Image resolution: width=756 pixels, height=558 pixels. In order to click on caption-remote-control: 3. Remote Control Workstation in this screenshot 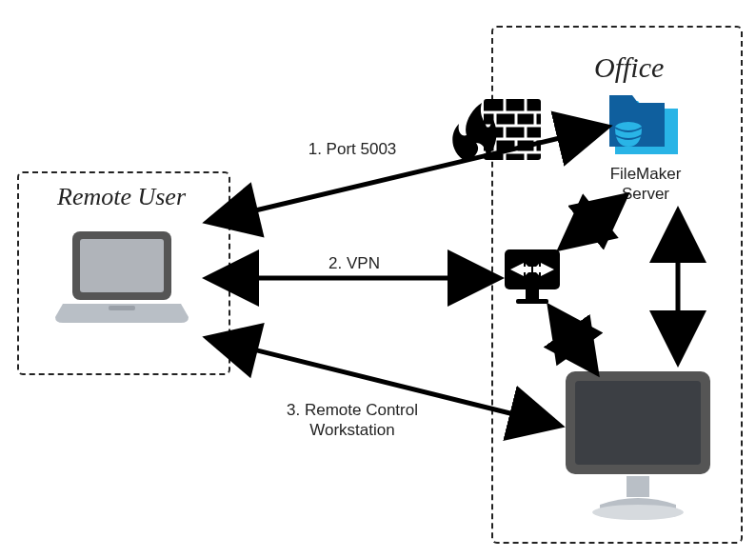, I will do `click(352, 421)`.